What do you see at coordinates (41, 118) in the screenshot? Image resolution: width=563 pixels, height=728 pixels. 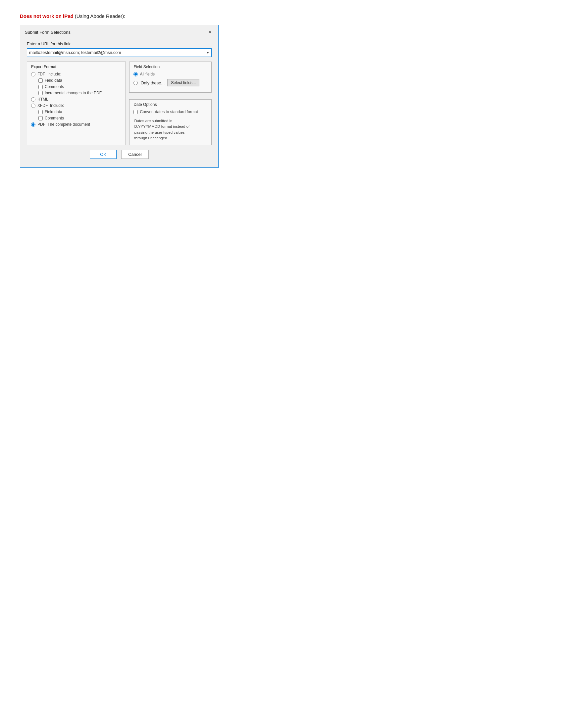 I see `comments-xfdf-checkbox` at bounding box center [41, 118].